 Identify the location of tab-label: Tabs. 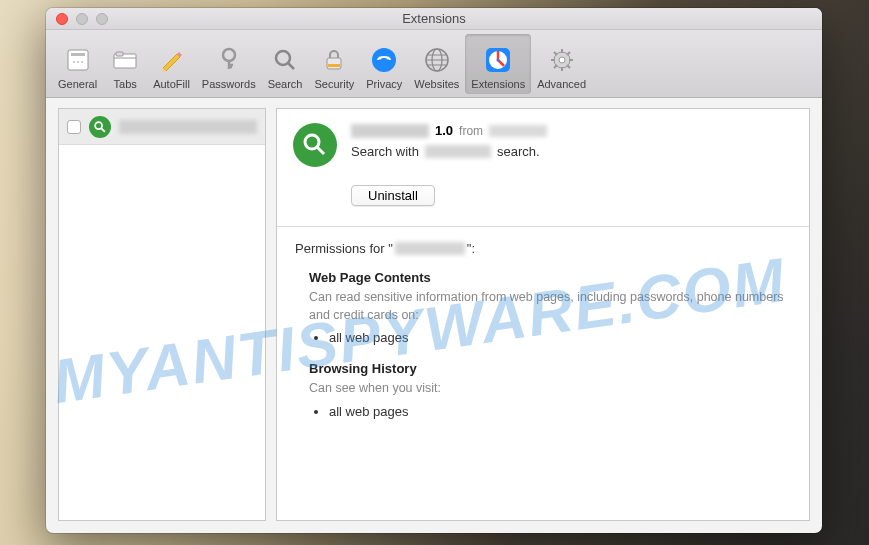
(126, 84).